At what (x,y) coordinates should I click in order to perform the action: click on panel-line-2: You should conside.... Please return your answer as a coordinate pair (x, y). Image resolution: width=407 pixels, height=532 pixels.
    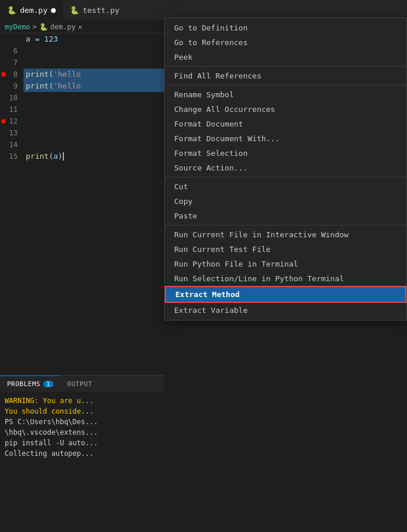
    Looking at the image, I should click on (82, 411).